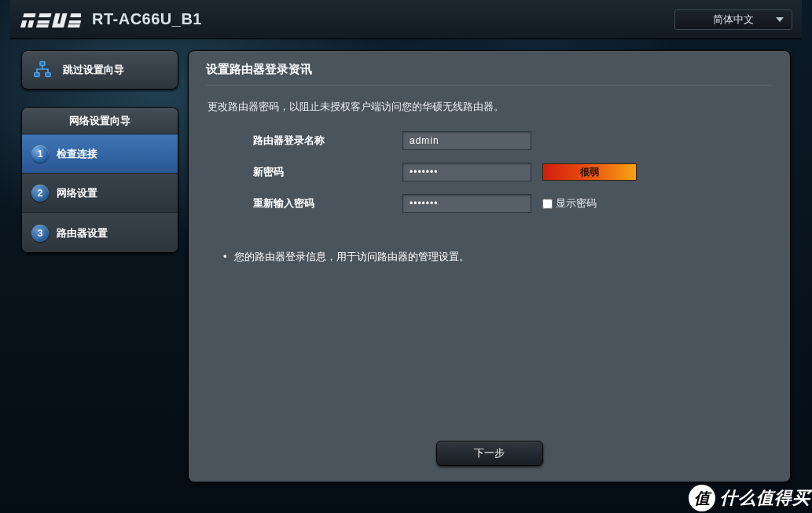 The image size is (812, 513). What do you see at coordinates (750, 498) in the screenshot?
I see `watermark: 值 什么值得买` at bounding box center [750, 498].